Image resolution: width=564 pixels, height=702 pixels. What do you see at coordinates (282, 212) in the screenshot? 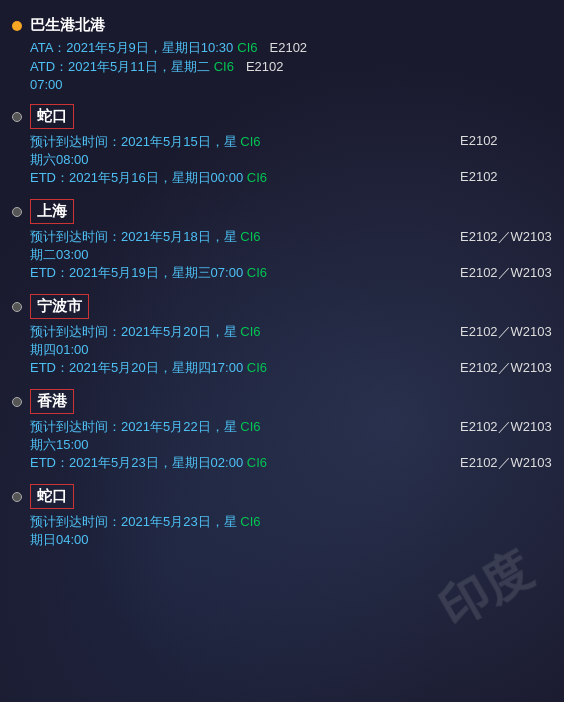
I see `port-header-sh: 上海` at bounding box center [282, 212].